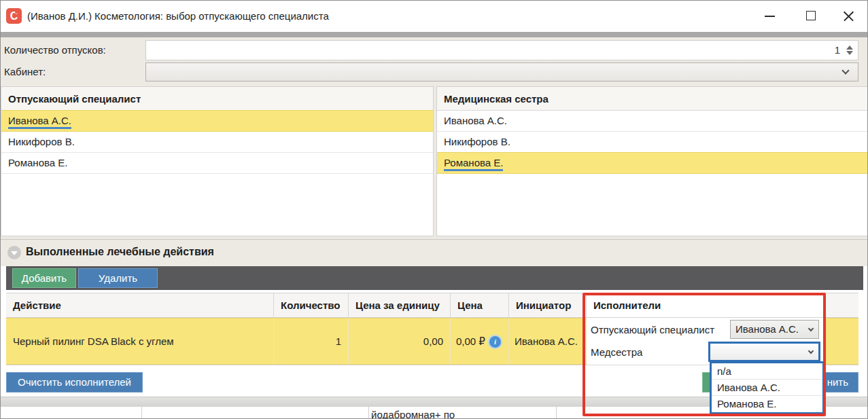 The width and height of the screenshot is (868, 419). Describe the element at coordinates (617, 352) in the screenshot. I see `executor-nurse-label: Медсестра` at that location.